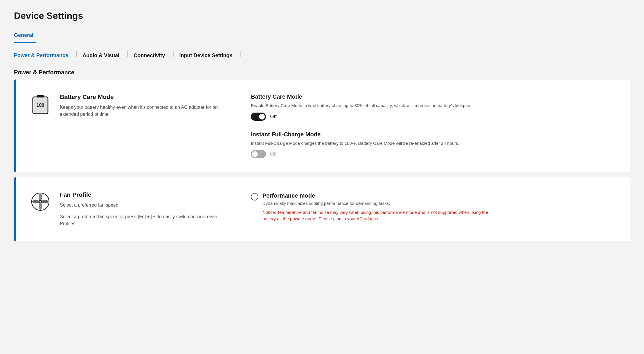 The image size is (644, 354). Describe the element at coordinates (432, 209) in the screenshot. I see `fan-profile-right: Performance mode Dynamically maximizes c…` at that location.